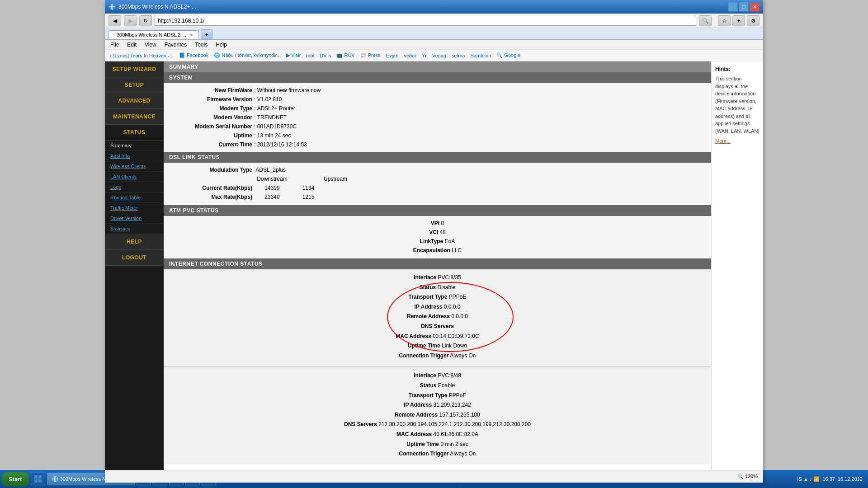 The image size is (868, 488). Describe the element at coordinates (201, 45) in the screenshot. I see `menu-tools: Tools` at that location.